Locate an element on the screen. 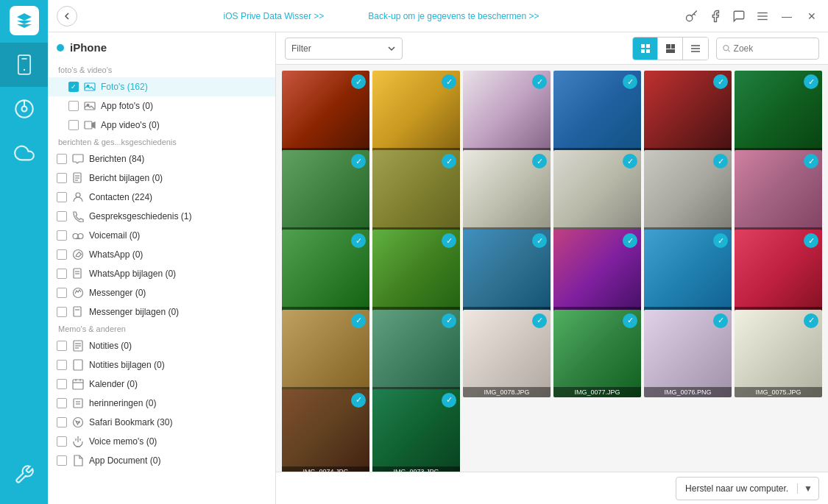  photo-cell: ✓IMG_0093.JPG is located at coordinates (779, 115).